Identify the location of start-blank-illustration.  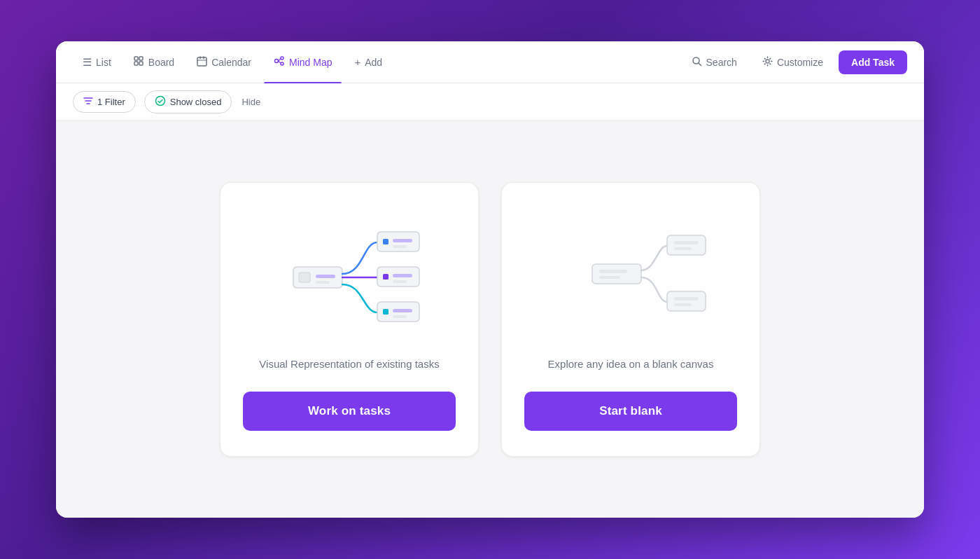
(631, 274).